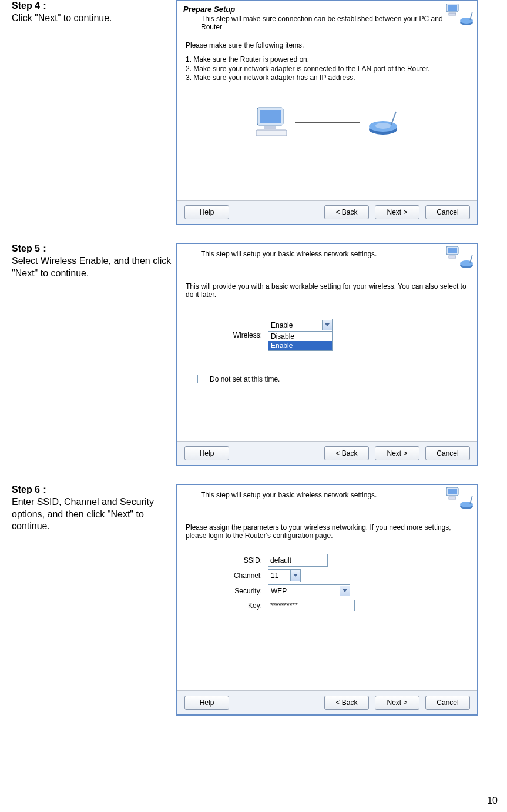 Image resolution: width=507 pixels, height=812 pixels. I want to click on dialog6-buttonbar: Help < Back Next > Cancel, so click(327, 702).